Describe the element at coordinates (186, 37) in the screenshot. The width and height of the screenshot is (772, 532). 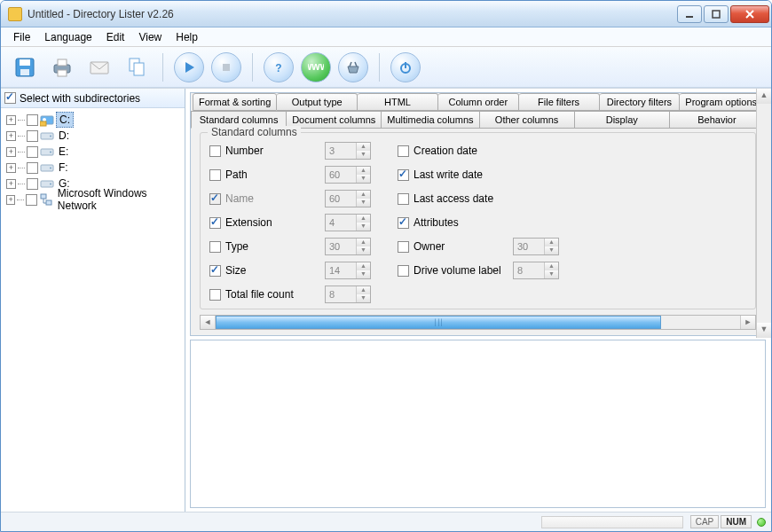
I see `menu-help: Help` at that location.